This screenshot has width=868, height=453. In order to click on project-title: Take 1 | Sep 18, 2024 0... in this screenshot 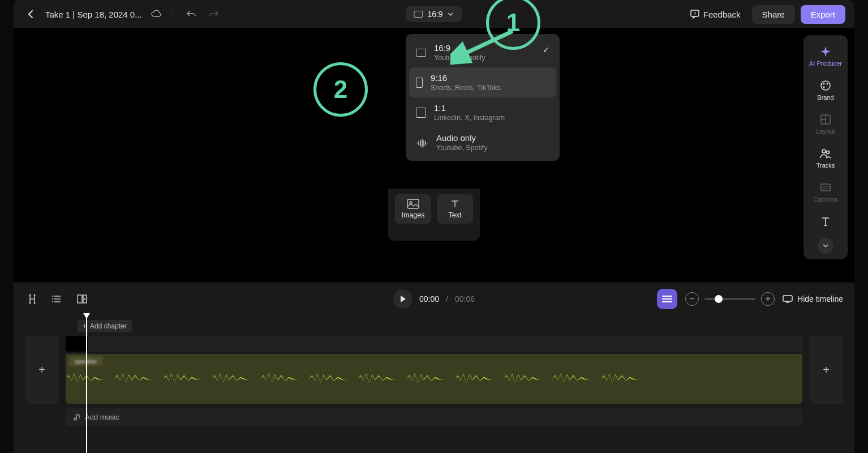, I will do `click(94, 15)`.